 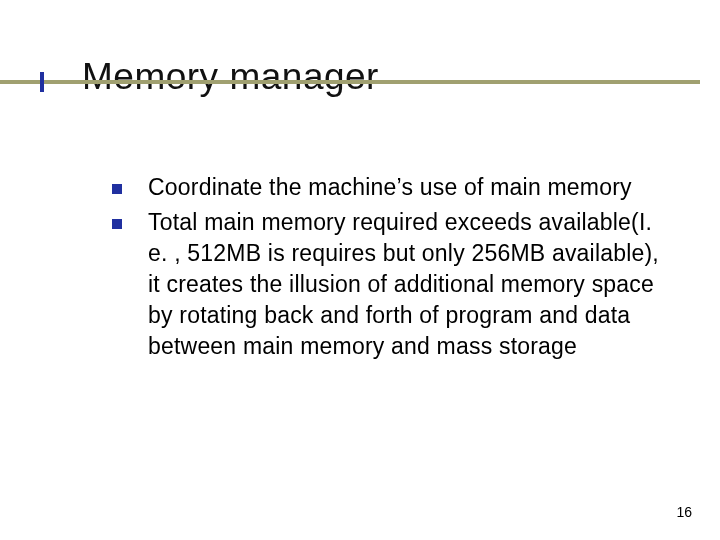 I want to click on list-item: Coordinate the machine’s use of main mem…, so click(x=391, y=188).